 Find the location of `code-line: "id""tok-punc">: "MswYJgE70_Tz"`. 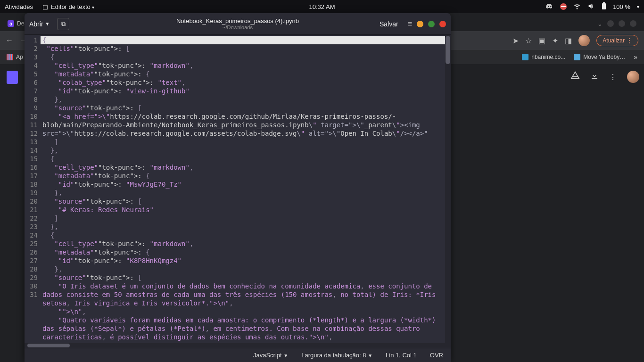

code-line: "id""tok-punc">: "MswYJgE70_Tz" is located at coordinates (246, 184).